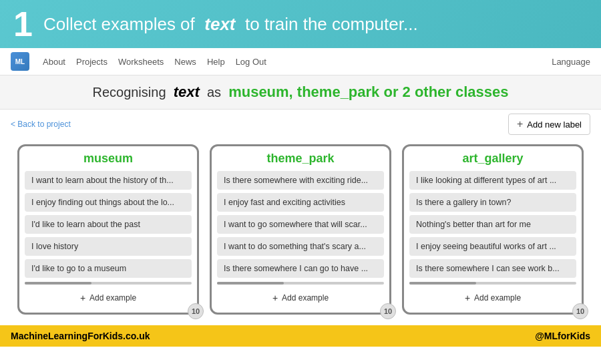  Describe the element at coordinates (41, 124) in the screenshot. I see `back-link: < Back to project` at that location.